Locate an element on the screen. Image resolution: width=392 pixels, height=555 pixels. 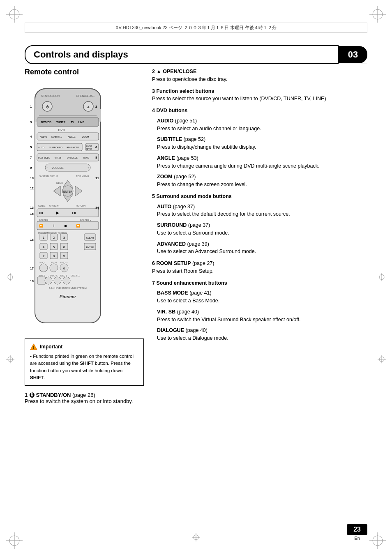
sub-item-title: ZOOM is located at coordinates (165, 177).